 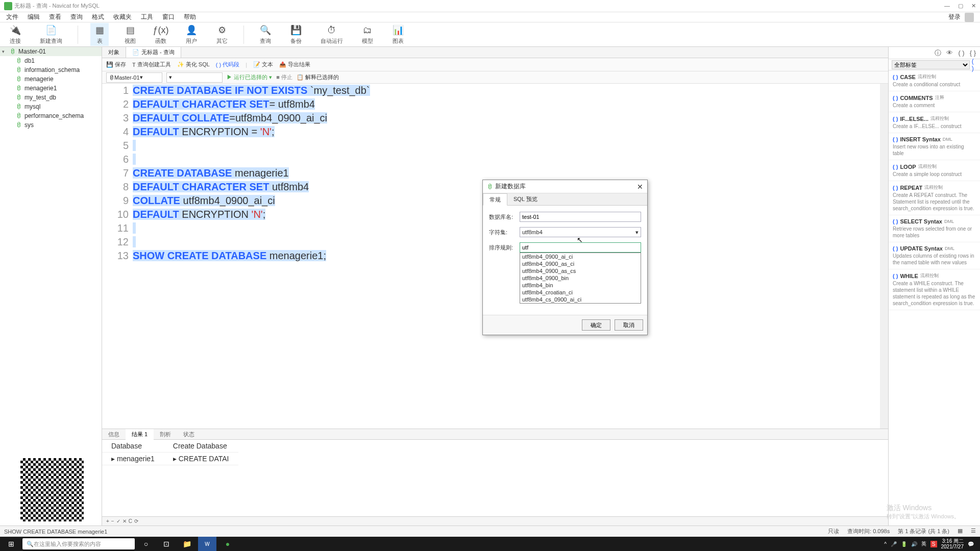 I want to click on info-icon: ⓘ, so click(x=938, y=53).